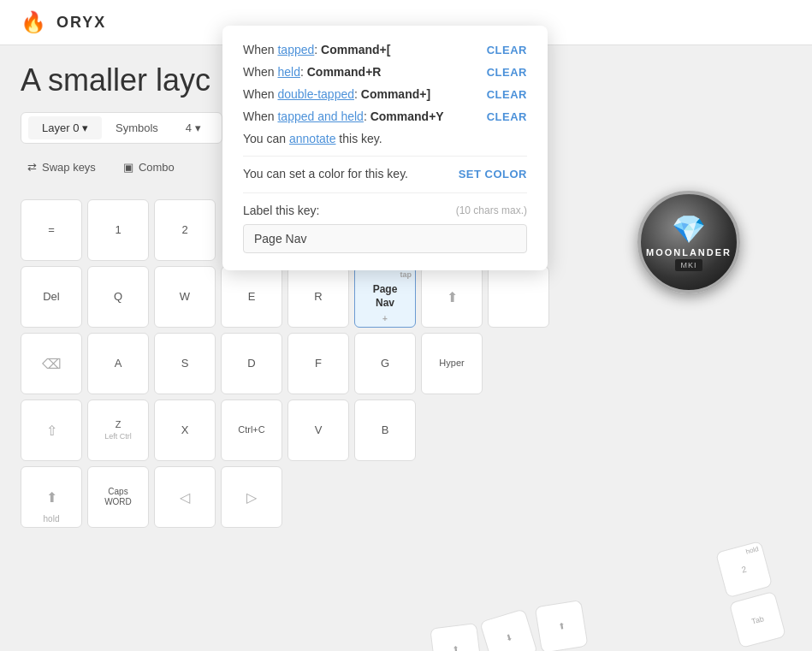 This screenshot has height=651, width=812. Describe the element at coordinates (318, 364) in the screenshot. I see `key-f: F` at that location.